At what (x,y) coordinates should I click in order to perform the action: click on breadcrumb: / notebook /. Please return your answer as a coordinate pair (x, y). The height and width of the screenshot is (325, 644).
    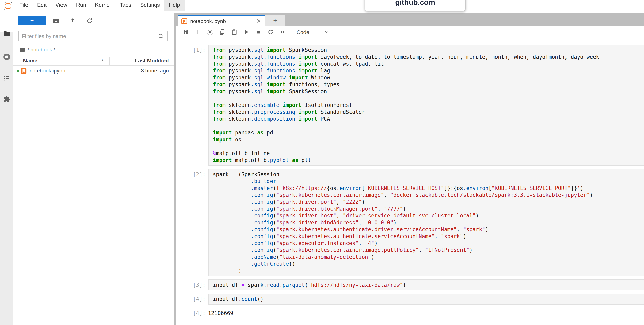
    Looking at the image, I should click on (37, 50).